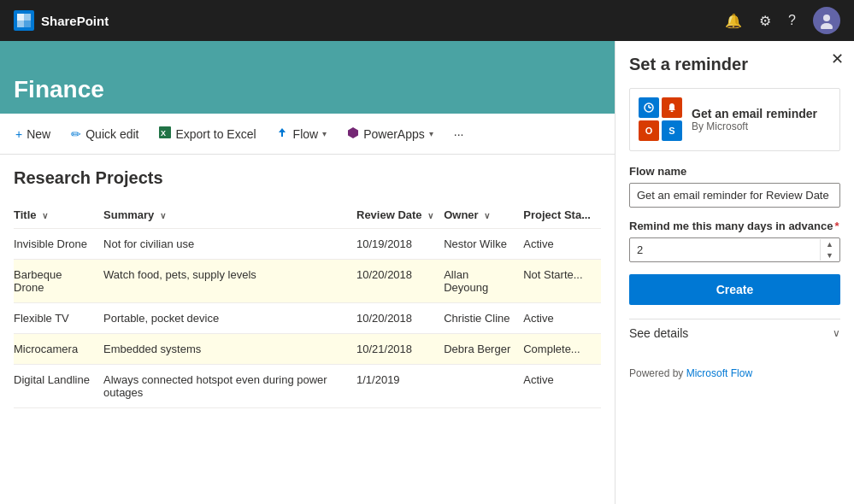 Image resolution: width=854 pixels, height=504 pixels. Describe the element at coordinates (735, 171) in the screenshot. I see `flow-name-label: Flow name` at that location.